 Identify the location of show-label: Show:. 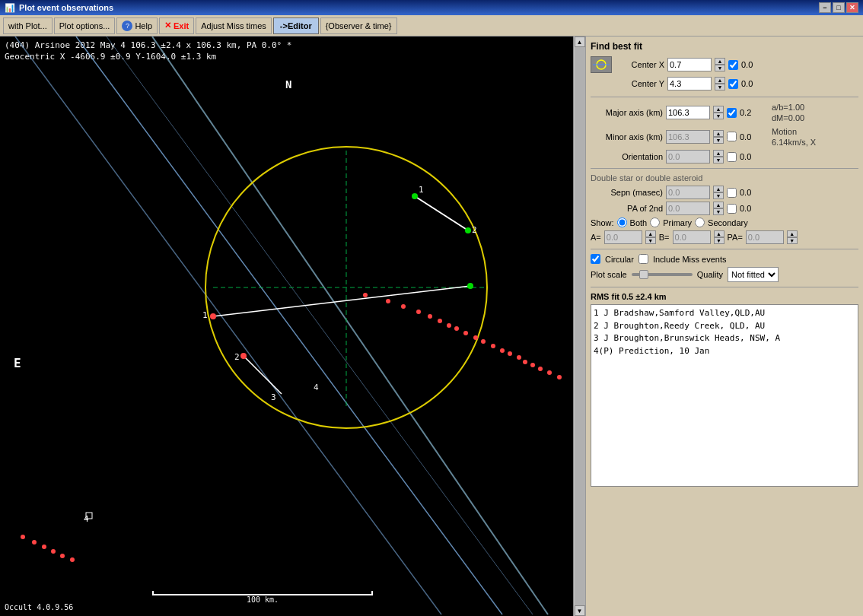
(603, 223).